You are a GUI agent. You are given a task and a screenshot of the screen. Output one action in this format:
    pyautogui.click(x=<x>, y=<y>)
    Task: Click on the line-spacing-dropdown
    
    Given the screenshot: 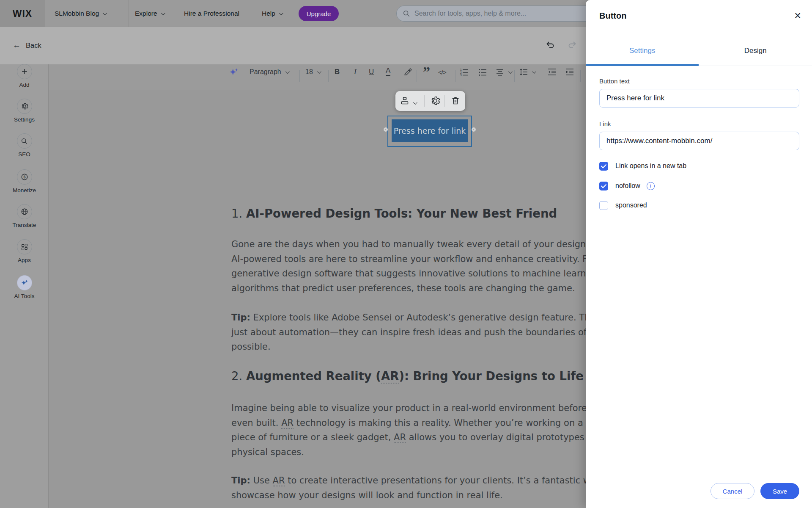 What is the action you would take?
    pyautogui.click(x=527, y=72)
    